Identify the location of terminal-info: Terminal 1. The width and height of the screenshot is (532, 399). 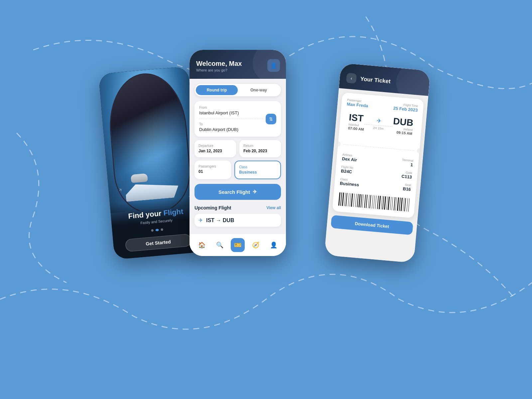
(396, 162).